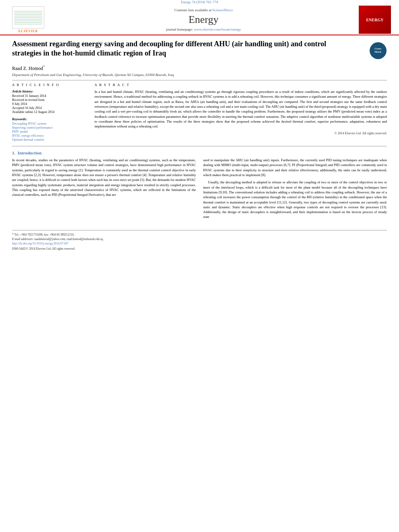 This screenshot has height=532, width=399. I want to click on body-col-right: used to manipulate the AHU (air handling…, so click(295, 190).